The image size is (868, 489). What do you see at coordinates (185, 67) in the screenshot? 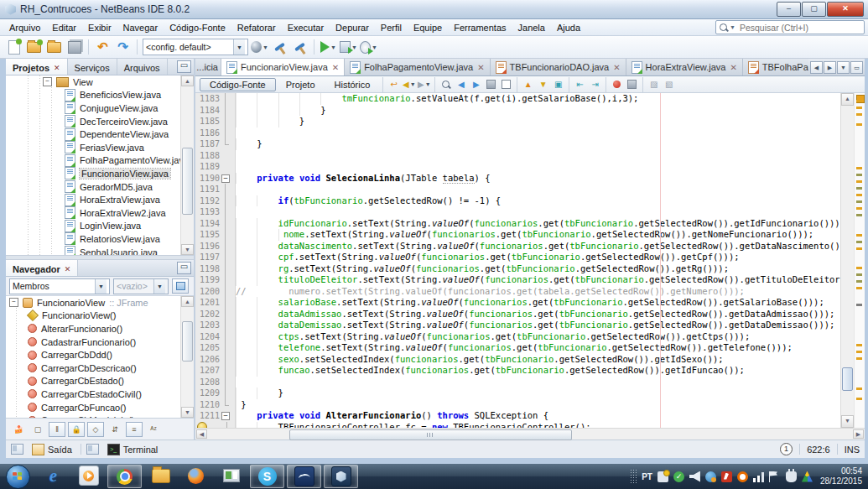
I see `minimize-panel-button: ▭` at bounding box center [185, 67].